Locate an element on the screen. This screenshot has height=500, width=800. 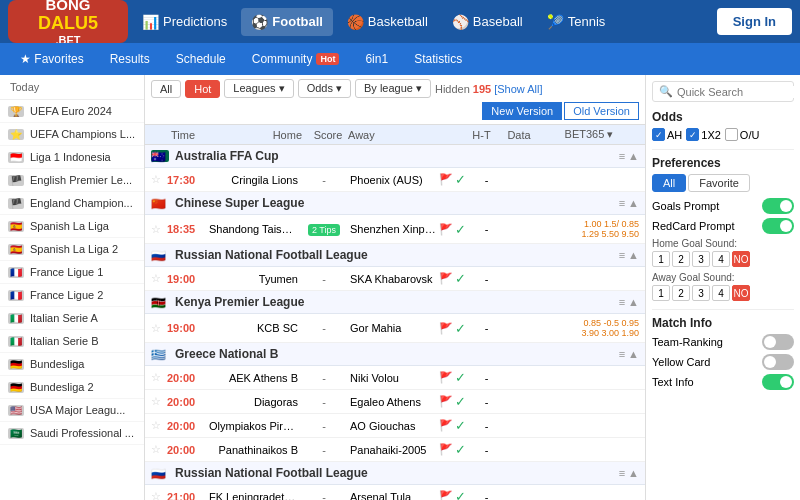
redcard-prompt-toggle is located at coordinates (778, 226).